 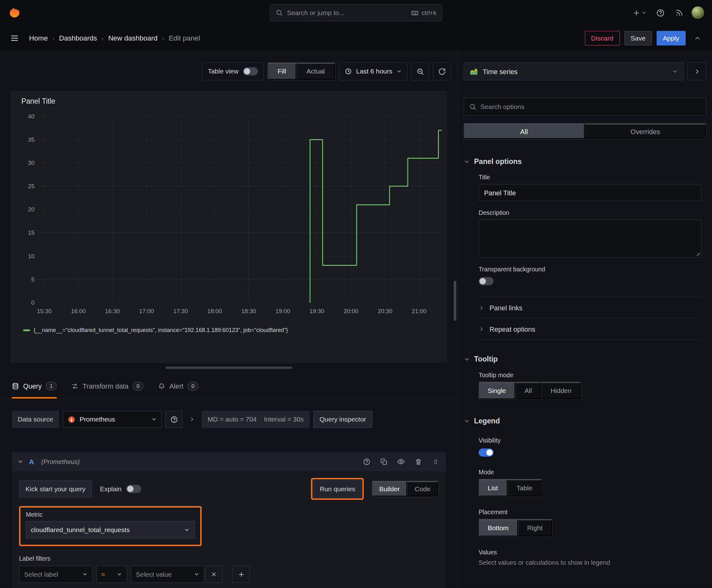 I want to click on description-label: Description, so click(x=590, y=213).